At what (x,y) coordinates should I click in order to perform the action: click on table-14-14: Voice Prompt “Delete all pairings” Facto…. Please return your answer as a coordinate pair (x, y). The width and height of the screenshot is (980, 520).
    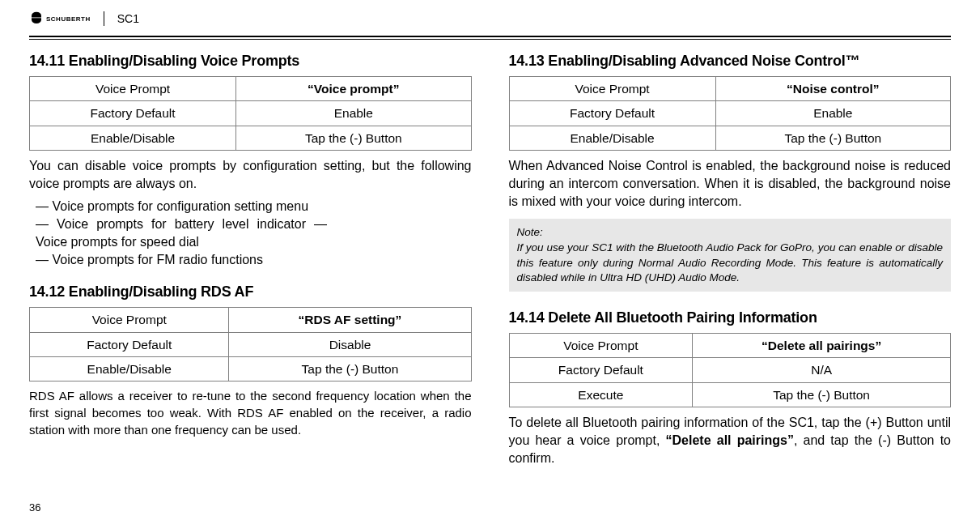
    Looking at the image, I should click on (730, 370).